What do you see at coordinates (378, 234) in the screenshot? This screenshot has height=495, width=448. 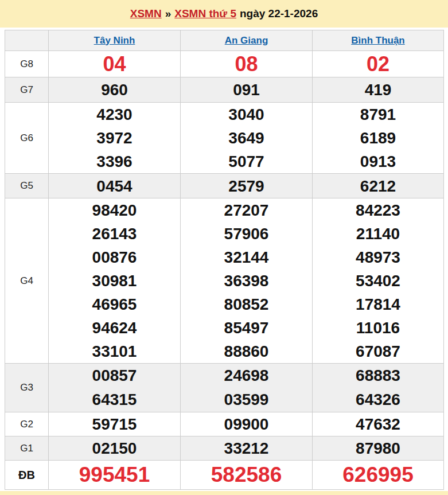 I see `result-number: 21140` at bounding box center [378, 234].